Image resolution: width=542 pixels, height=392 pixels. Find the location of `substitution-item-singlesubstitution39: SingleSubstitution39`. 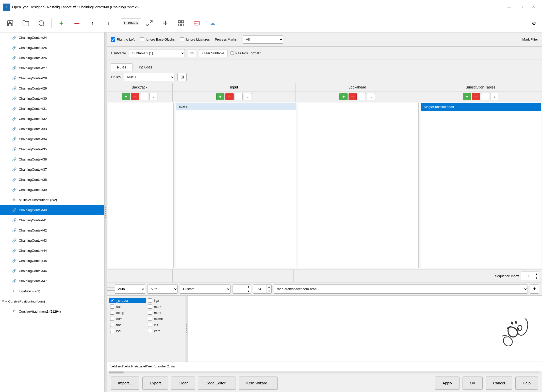

substitution-item-singlesubstitution39: SingleSubstitution39 is located at coordinates (481, 107).